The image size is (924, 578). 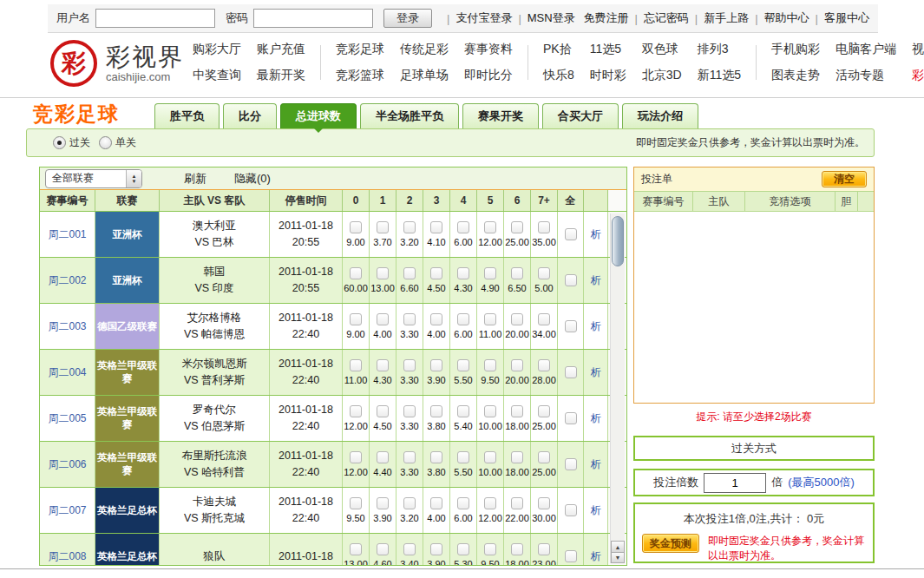 I want to click on topbar-link: 免费注册, so click(x=606, y=18).